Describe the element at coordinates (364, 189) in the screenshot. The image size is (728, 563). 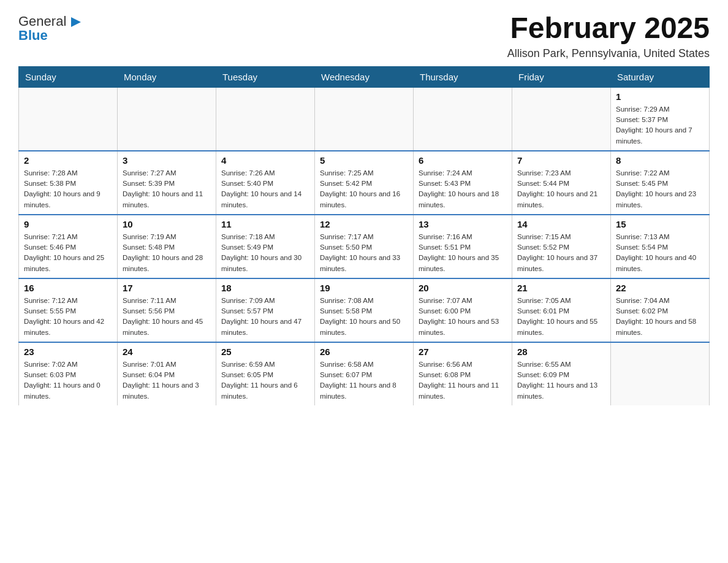
I see `day-info: Sunrise: 7:25 AM Sunset: 5:42 PM Dayligh…` at that location.